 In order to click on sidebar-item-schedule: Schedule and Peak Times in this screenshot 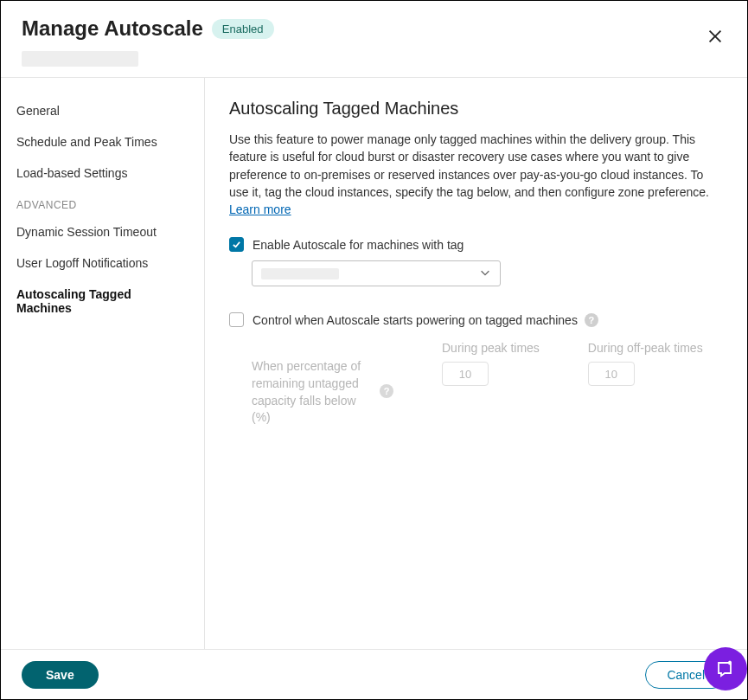, I will do `click(102, 142)`.